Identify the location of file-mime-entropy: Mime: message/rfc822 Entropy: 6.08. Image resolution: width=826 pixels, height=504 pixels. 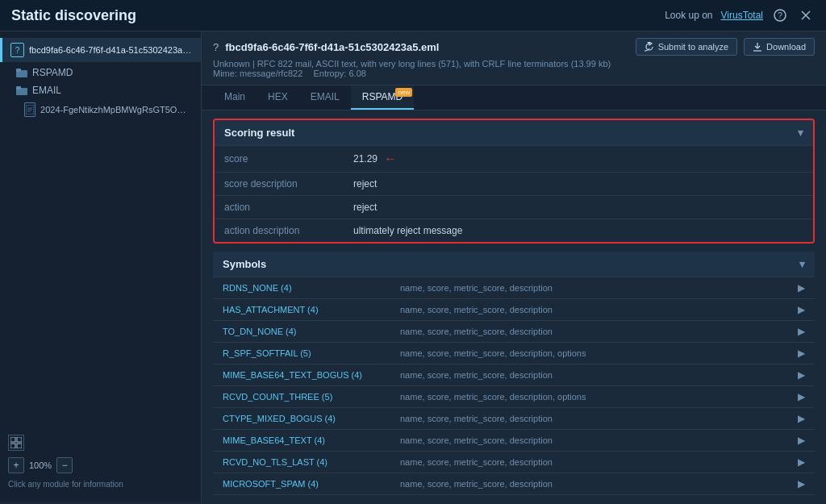
(514, 73).